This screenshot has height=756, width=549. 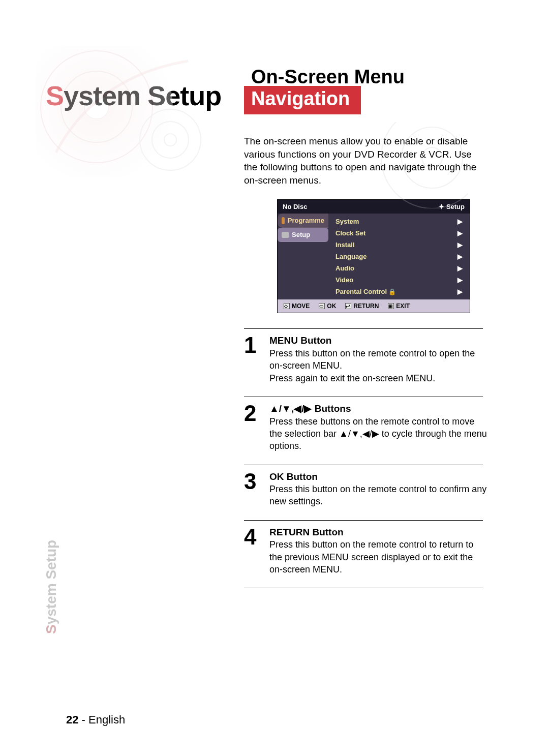 I want to click on osd-item: Clock Set▶, so click(x=399, y=233).